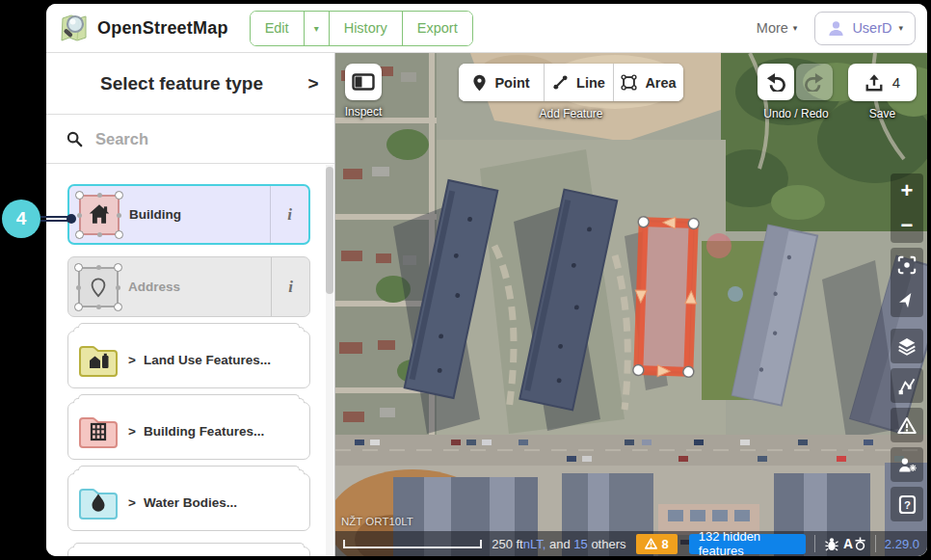 This screenshot has height=560, width=931. I want to click on attribution-link: 15, so click(580, 544).